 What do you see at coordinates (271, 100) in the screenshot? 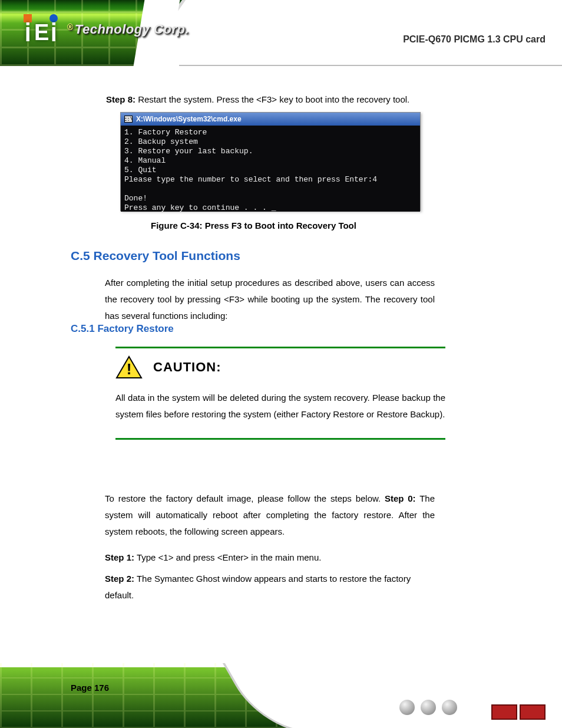
I see `step-8: Step 8: Restart the system. Press the <F…` at bounding box center [271, 100].